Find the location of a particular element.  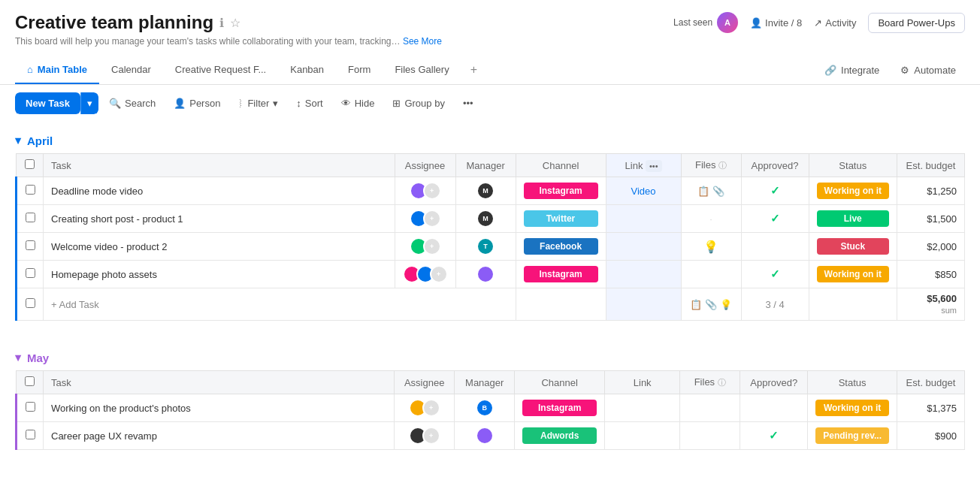

checkbox-row1 is located at coordinates (30, 189).